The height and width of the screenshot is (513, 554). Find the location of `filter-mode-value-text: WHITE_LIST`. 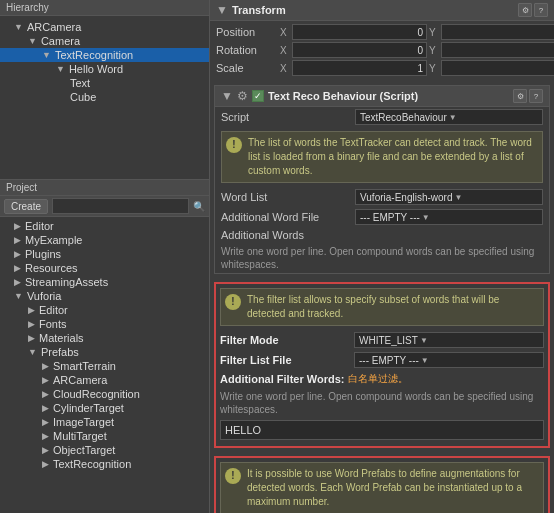

filter-mode-value-text: WHITE_LIST is located at coordinates (388, 340).